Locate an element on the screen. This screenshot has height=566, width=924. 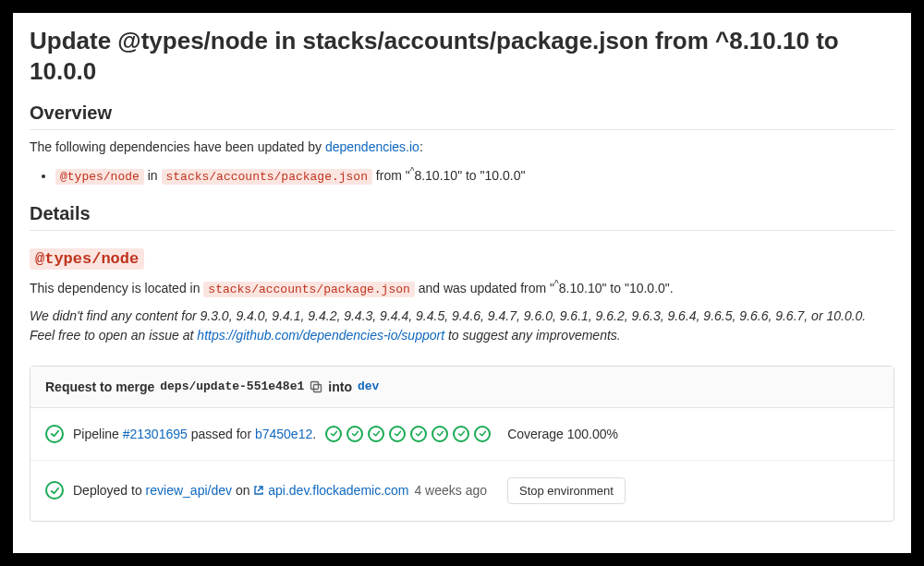
deployment-time: 4 weeks ago is located at coordinates (451, 490).